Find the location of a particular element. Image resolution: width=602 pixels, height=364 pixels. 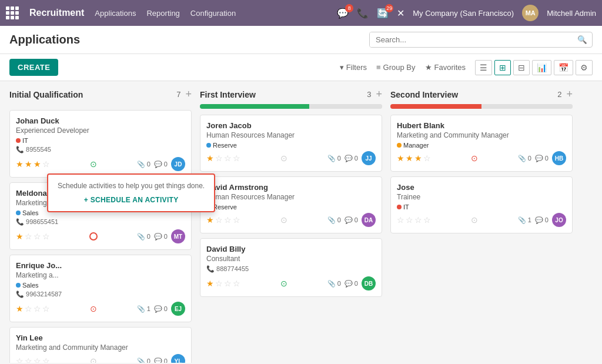

search-button: 🔍 is located at coordinates (582, 40).